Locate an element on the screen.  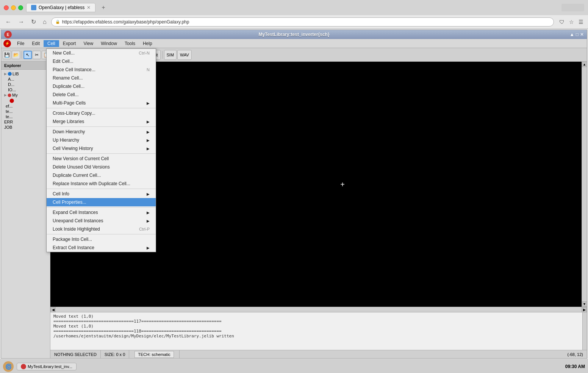
menu-icon: ☰ is located at coordinates (581, 22).